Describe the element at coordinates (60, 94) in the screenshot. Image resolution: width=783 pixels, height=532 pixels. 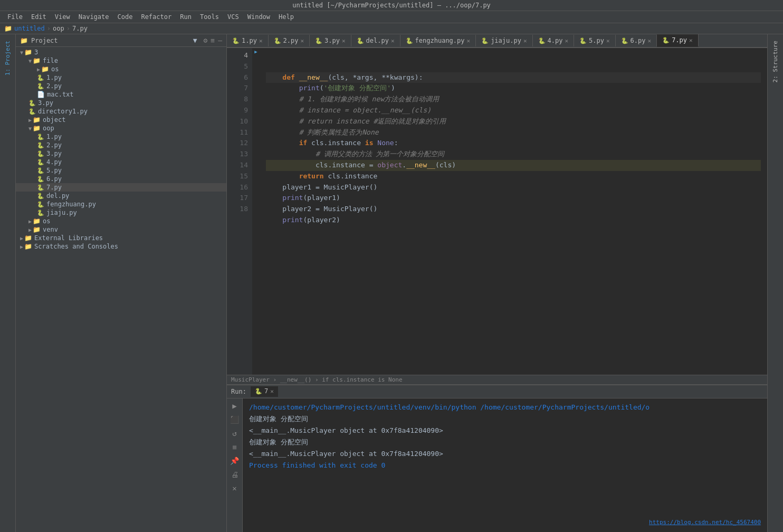
I see `tree-label-mactxt: mac.txt` at that location.